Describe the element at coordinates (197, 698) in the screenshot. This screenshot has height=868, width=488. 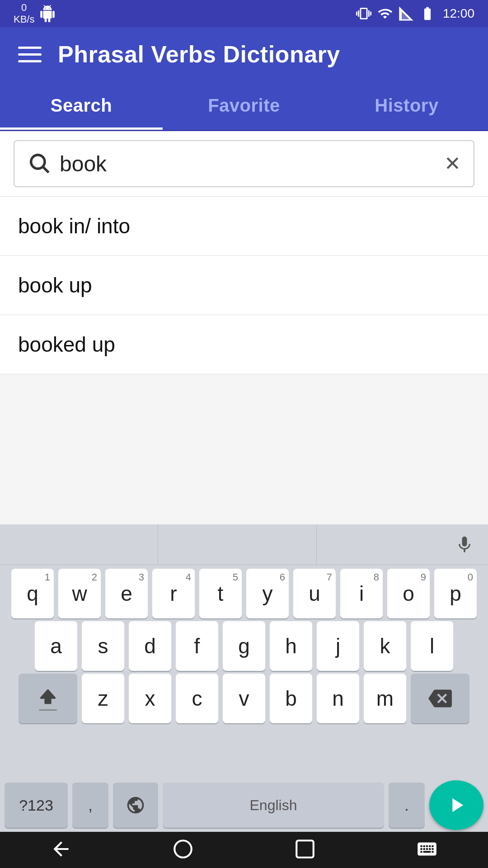
I see `key-c: c` at that location.